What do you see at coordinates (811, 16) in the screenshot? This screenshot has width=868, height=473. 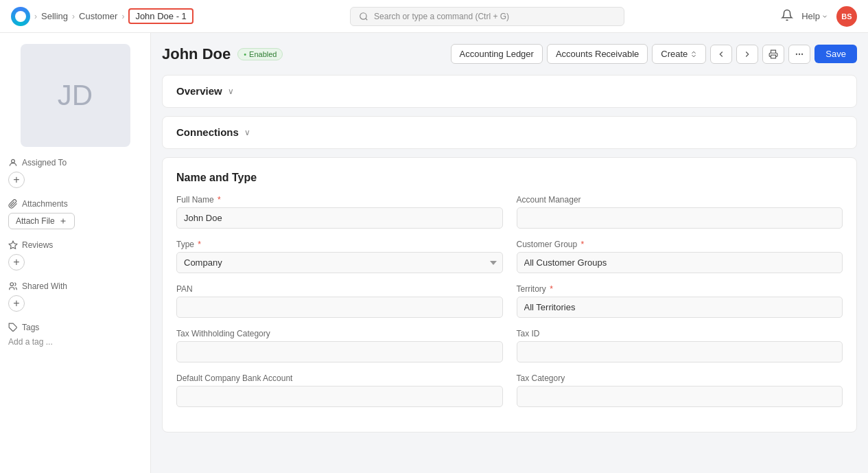 I see `help-label: Help` at bounding box center [811, 16].